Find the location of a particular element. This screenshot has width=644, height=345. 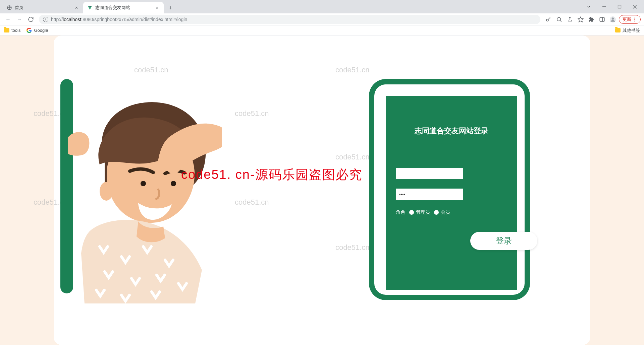

back-button: ← is located at coordinates (8, 19).